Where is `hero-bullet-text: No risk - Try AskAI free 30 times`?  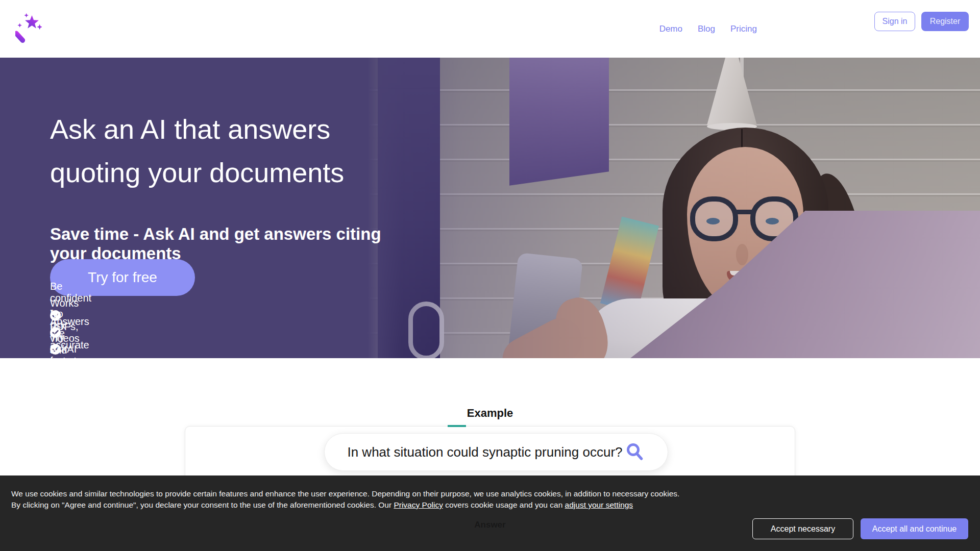
hero-bullet-text: No risk - Try AskAI free 30 times is located at coordinates (63, 333).